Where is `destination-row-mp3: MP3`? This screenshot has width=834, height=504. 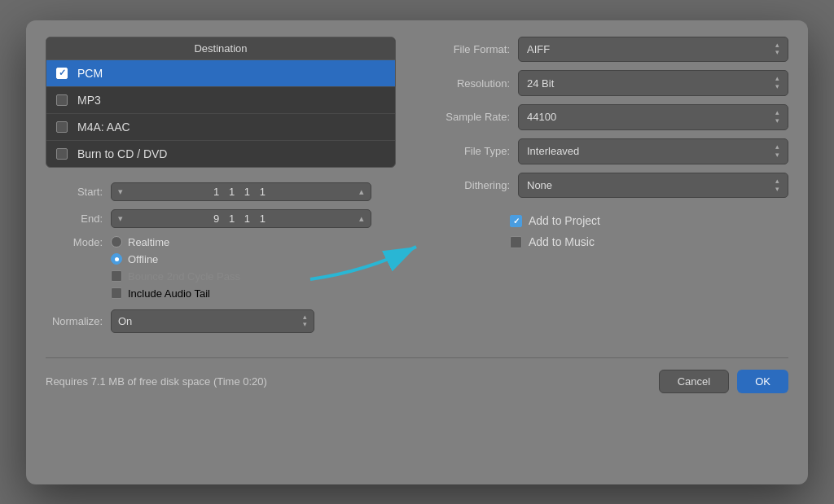
destination-row-mp3: MP3 is located at coordinates (221, 101).